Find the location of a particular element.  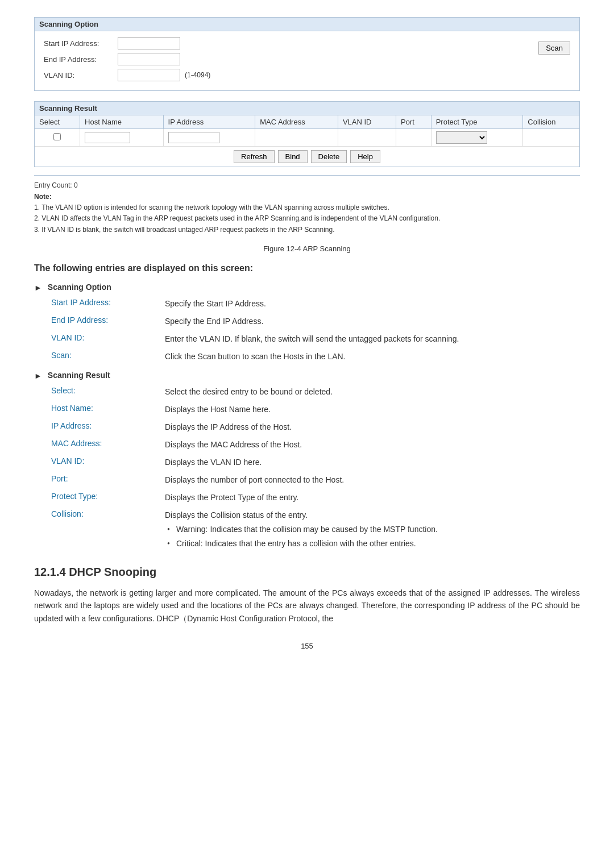

cell-port is located at coordinates (413, 138).